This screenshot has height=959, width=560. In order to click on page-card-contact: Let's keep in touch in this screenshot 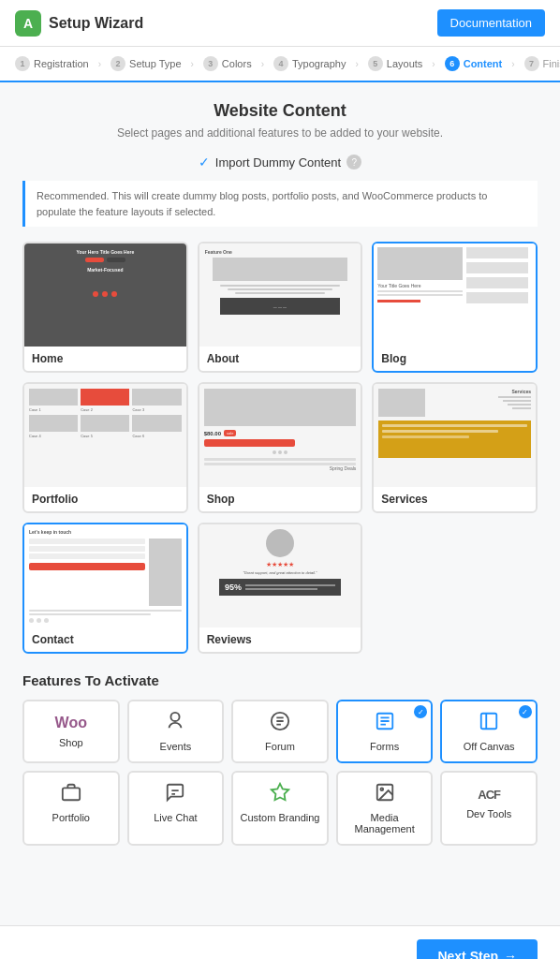, I will do `click(105, 588)`.